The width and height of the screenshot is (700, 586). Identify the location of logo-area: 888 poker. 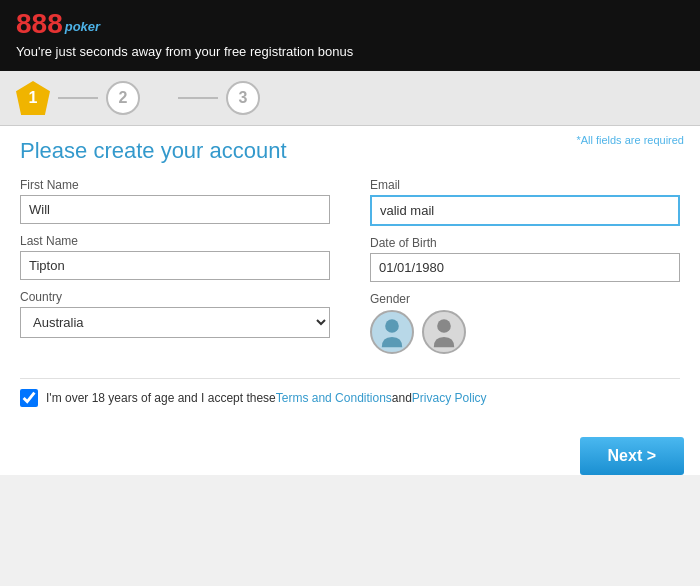
(350, 24).